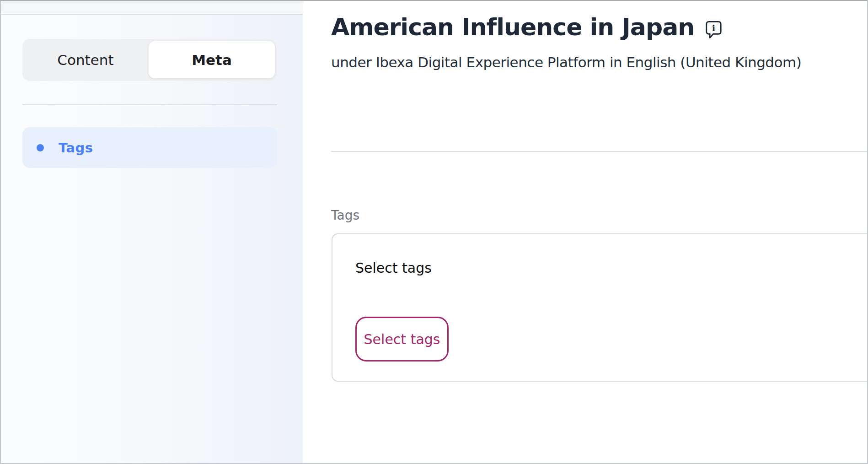 This screenshot has height=464, width=868. I want to click on tags-field-label: Tags, so click(345, 215).